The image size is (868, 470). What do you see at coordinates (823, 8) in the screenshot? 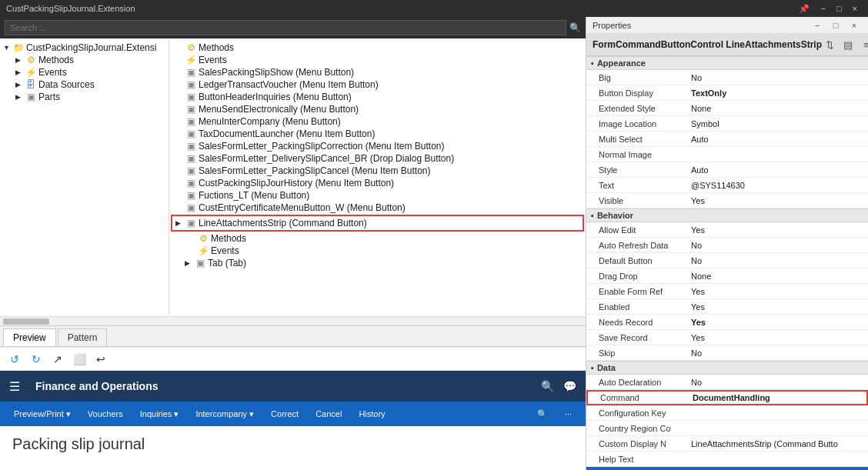
I see `minimize-button: −` at bounding box center [823, 8].